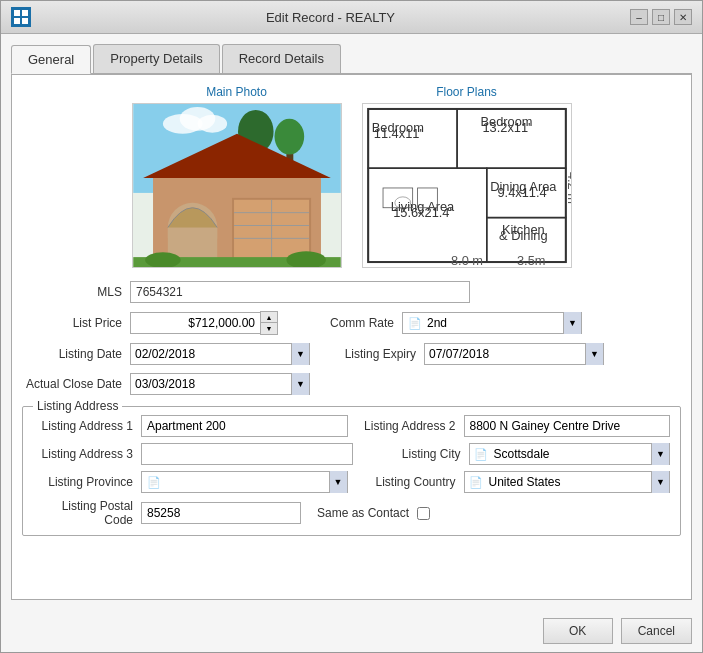 Image resolution: width=703 pixels, height=653 pixels. I want to click on window-title: Edit Record - REALTY, so click(330, 18).